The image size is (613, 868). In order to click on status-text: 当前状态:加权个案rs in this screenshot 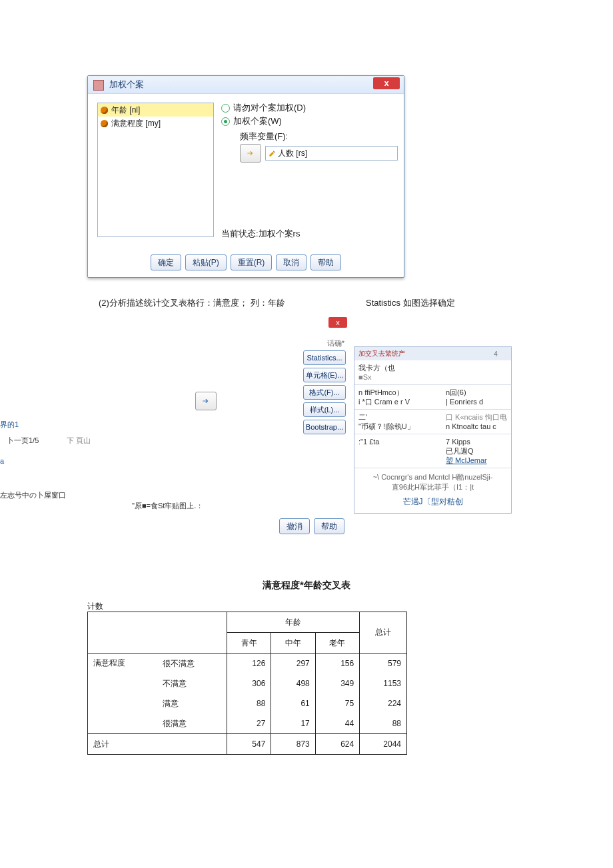, I will do `click(261, 234)`.